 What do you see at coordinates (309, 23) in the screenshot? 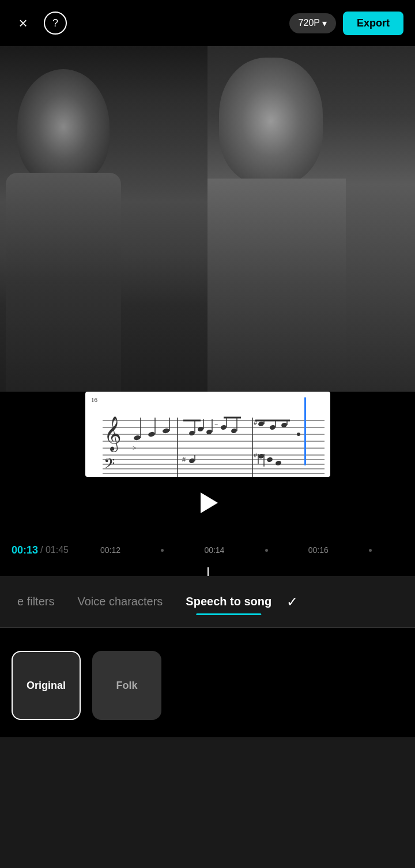
I see `quality-label: 720P` at bounding box center [309, 23].